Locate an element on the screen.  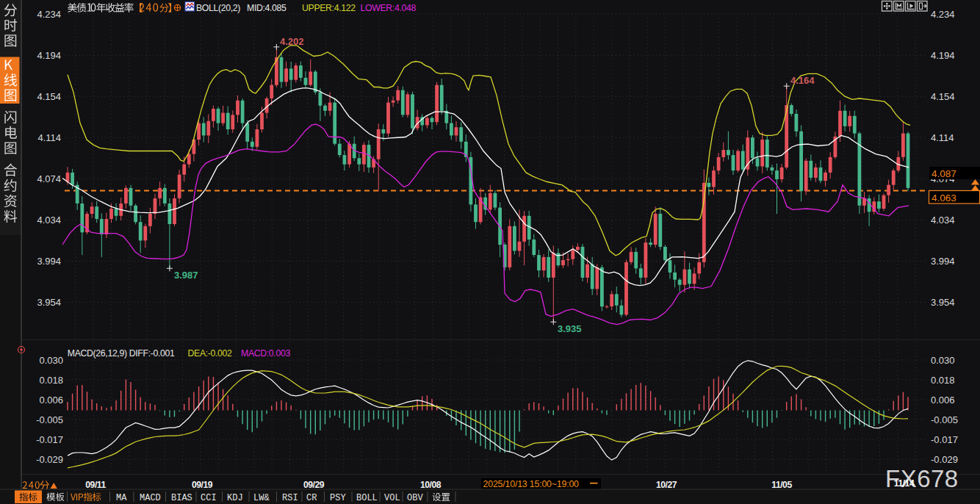
svg-text: 4.063 is located at coordinates (944, 198).